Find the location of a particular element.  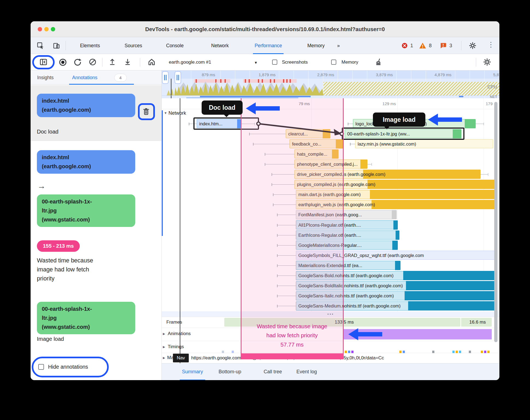

issues-badge-icon is located at coordinates (443, 46).